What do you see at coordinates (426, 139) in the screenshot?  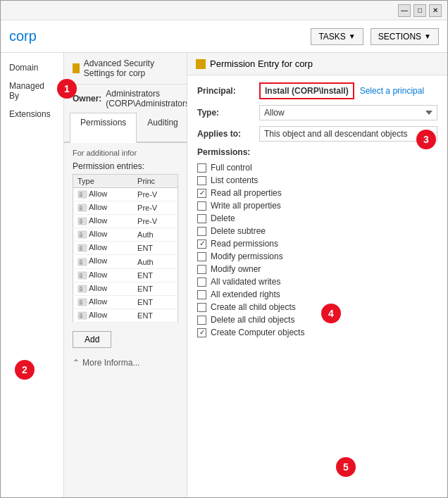 I see `annotation-3: 3` at bounding box center [426, 139].